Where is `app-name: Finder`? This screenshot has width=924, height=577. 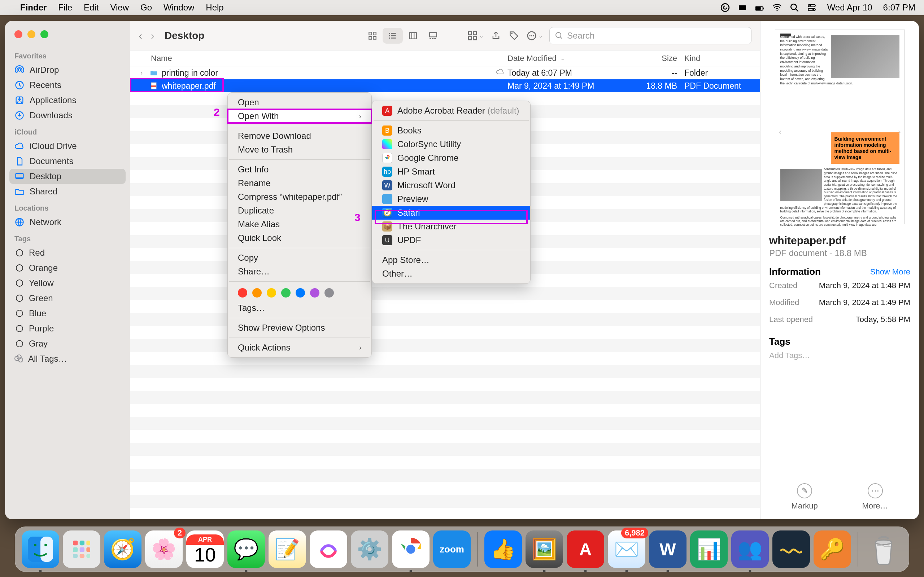
app-name: Finder is located at coordinates (34, 8).